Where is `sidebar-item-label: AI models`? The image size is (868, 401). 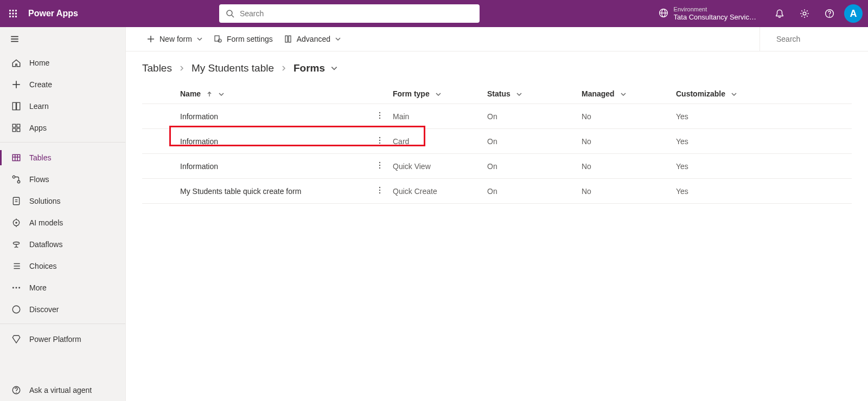
sidebar-item-label: AI models is located at coordinates (46, 223).